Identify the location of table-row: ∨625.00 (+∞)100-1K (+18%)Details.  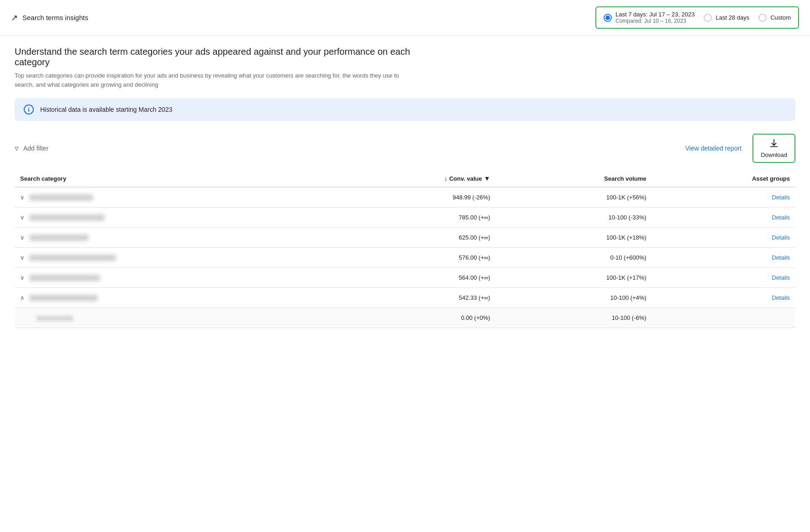
(405, 238).